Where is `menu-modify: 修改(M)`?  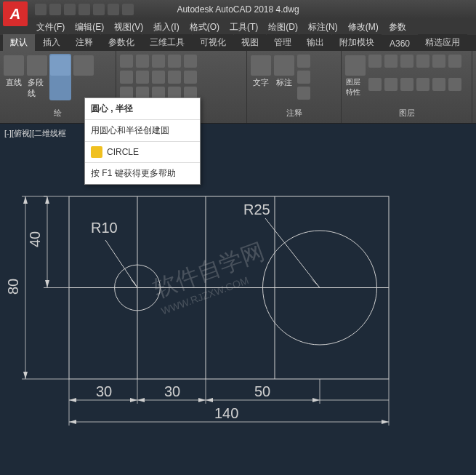 menu-modify: 修改(M) is located at coordinates (363, 28).